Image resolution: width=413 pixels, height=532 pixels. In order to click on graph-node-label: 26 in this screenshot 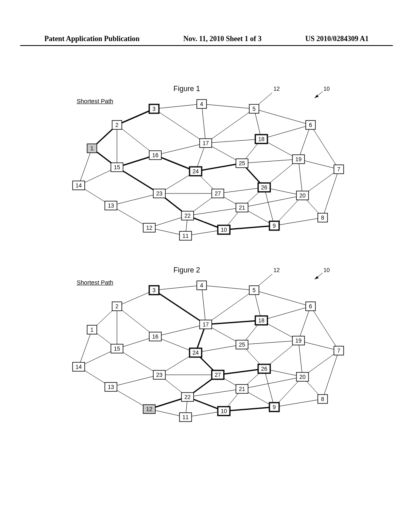, I will do `click(264, 369)`.